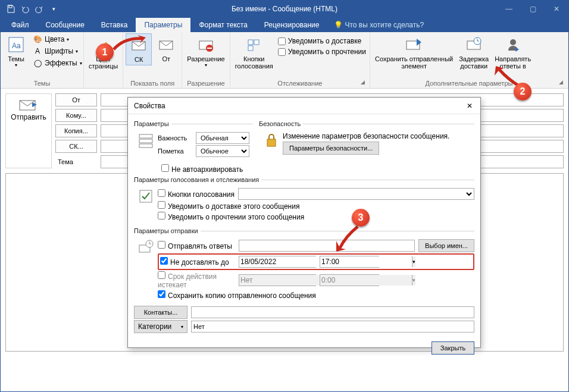 The width and height of the screenshot is (569, 392). I want to click on qat-customize-icon: ▾, so click(54, 9).